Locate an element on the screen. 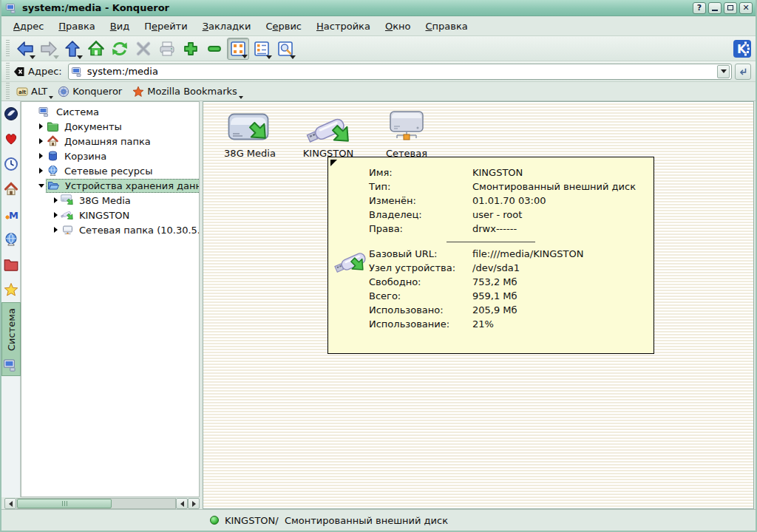 Image resolution: width=757 pixels, height=532 pixels. menu-item-help: Справка is located at coordinates (447, 27).